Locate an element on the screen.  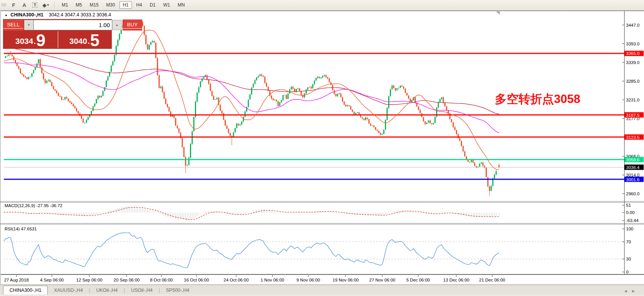
chart-ohlc-values: 3042.4 3047.4 3033.2 3036.4 is located at coordinates (80, 15).